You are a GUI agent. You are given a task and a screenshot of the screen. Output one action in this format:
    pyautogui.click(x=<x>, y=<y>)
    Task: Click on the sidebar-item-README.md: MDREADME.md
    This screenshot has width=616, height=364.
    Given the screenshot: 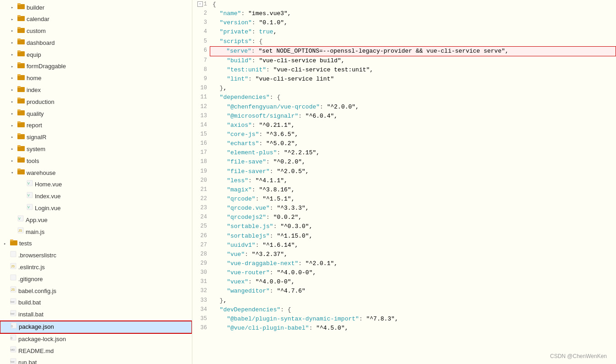 What is the action you would take?
    pyautogui.click(x=96, y=351)
    